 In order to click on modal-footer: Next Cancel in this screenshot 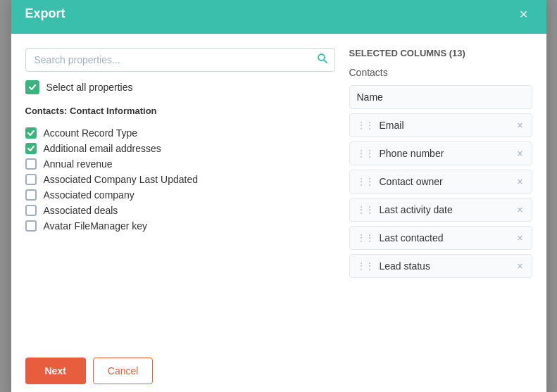, I will do `click(279, 375)`.